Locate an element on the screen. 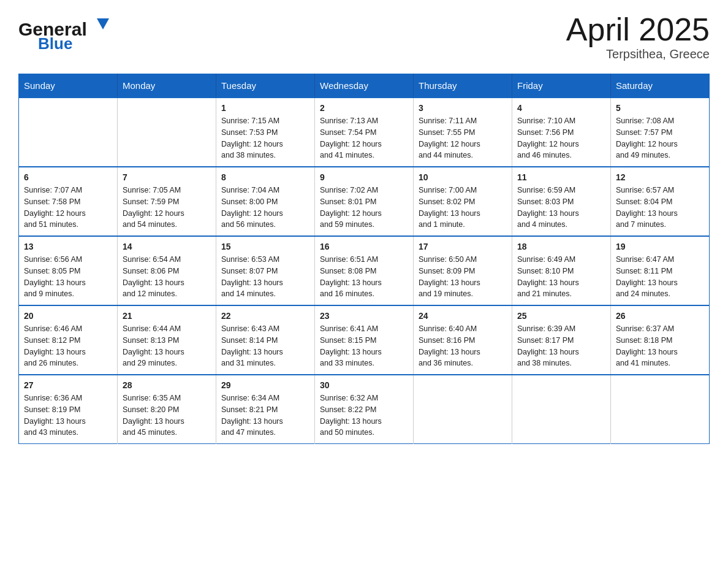  calendar-cell: 17Sunrise: 6:50 AMSunset: 8:09 PMDayligh… is located at coordinates (463, 271).